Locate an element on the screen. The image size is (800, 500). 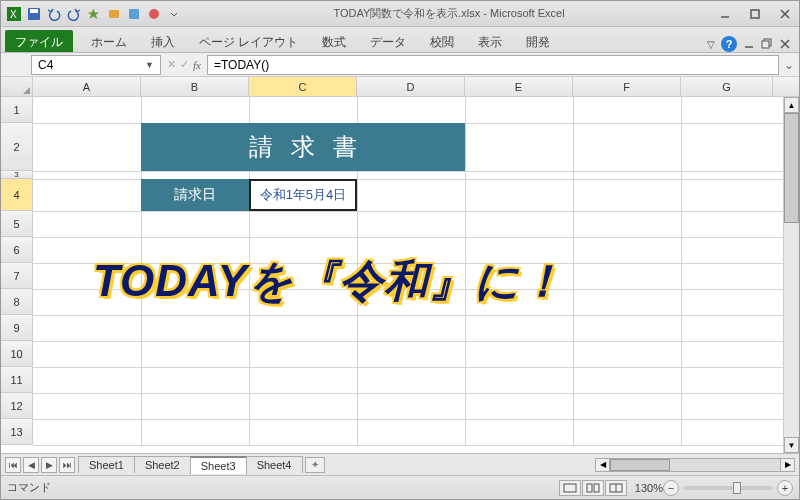
row-header: 6 is located at coordinates (17, 250).